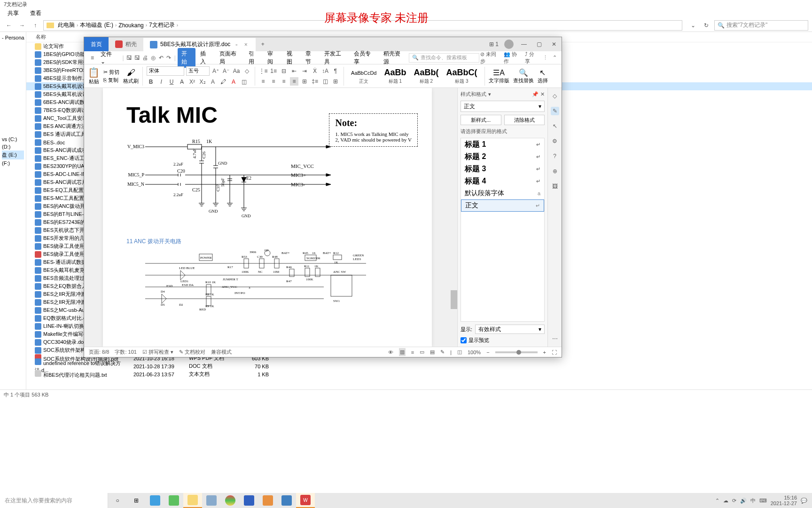 The height and width of the screenshot is (508, 812). What do you see at coordinates (162, 25) in the screenshot?
I see `crumb-3: 7文档记录` at bounding box center [162, 25].